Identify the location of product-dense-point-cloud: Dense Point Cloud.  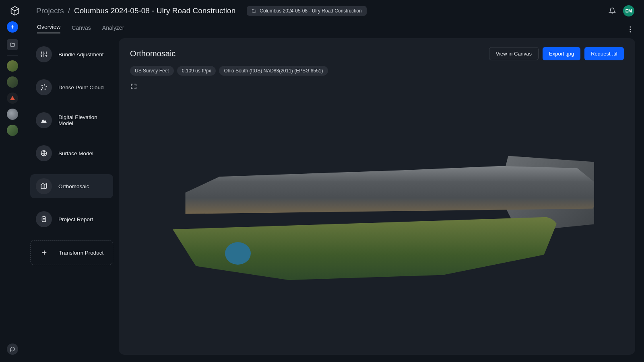
(72, 87).